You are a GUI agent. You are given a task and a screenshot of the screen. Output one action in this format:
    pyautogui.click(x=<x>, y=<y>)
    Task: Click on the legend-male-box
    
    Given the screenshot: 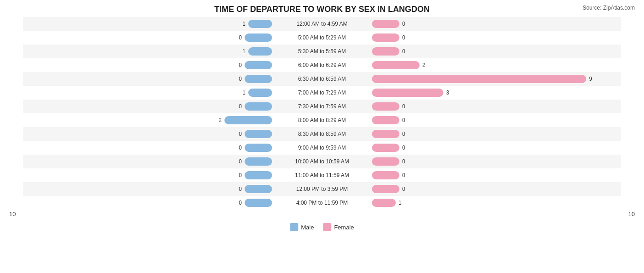 What is the action you would take?
    pyautogui.click(x=294, y=227)
    